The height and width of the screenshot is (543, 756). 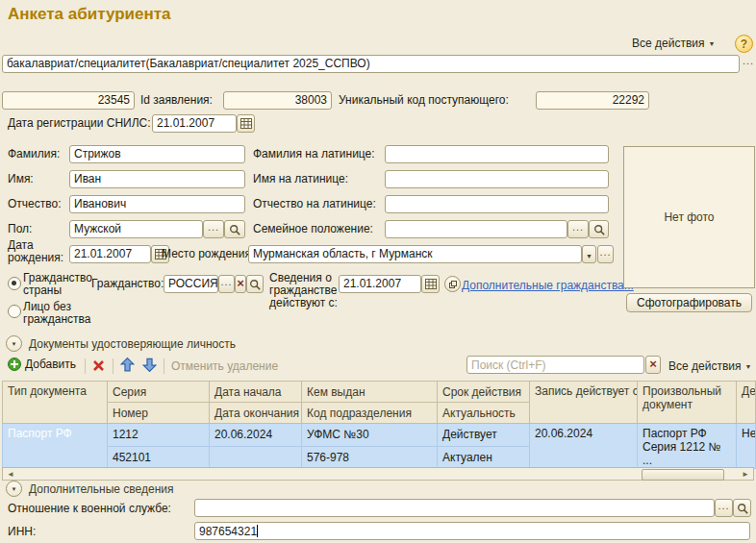 What do you see at coordinates (246, 123) in the screenshot?
I see `snils-calendar-button` at bounding box center [246, 123].